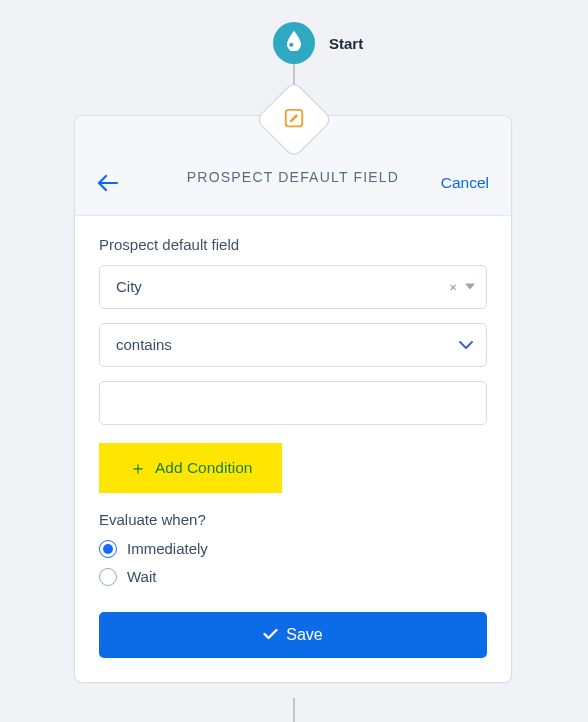  Describe the element at coordinates (293, 178) in the screenshot. I see `card-title: PROSPECT DEFAULT FIELD` at that location.